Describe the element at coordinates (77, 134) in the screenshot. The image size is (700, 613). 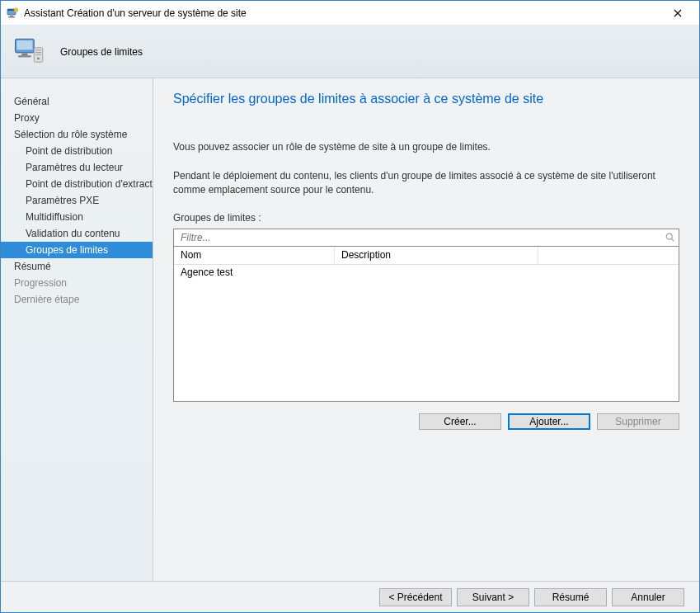
I see `nav-item-role-selection: Sélection du rôle système` at that location.